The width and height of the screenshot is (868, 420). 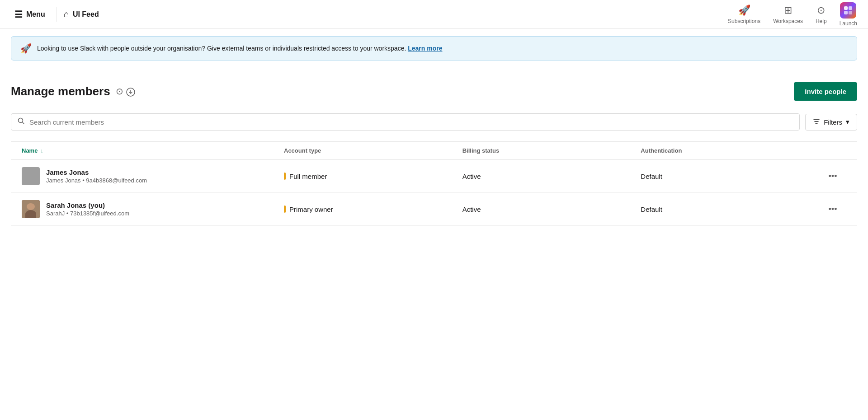 What do you see at coordinates (816, 122) in the screenshot?
I see `filter-icon` at bounding box center [816, 122].